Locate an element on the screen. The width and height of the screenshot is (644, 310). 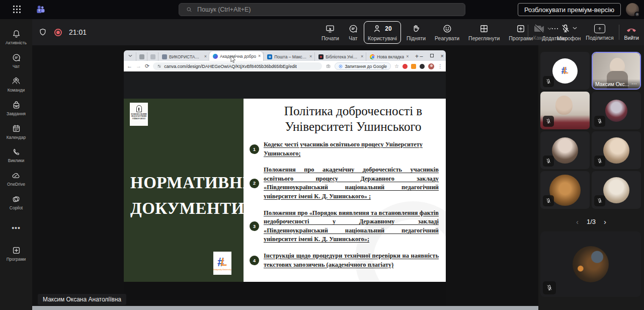
back-icon: ← is located at coordinates (130, 66).